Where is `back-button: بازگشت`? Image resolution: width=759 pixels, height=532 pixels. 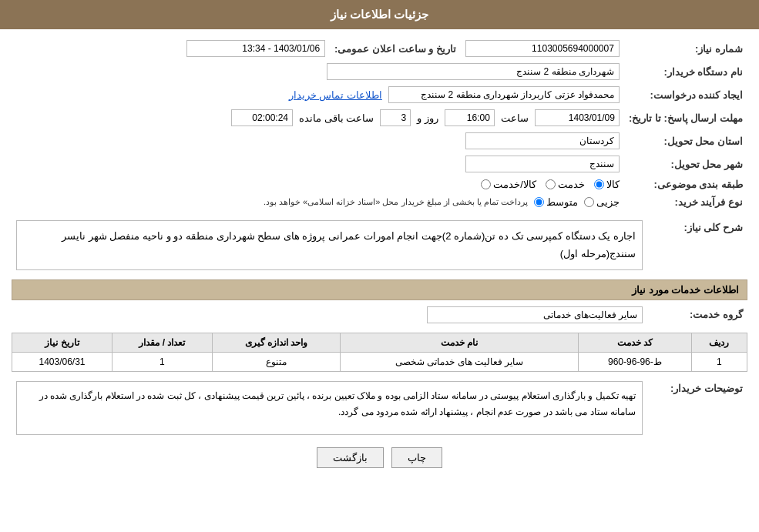 back-button: بازگشت is located at coordinates (350, 457).